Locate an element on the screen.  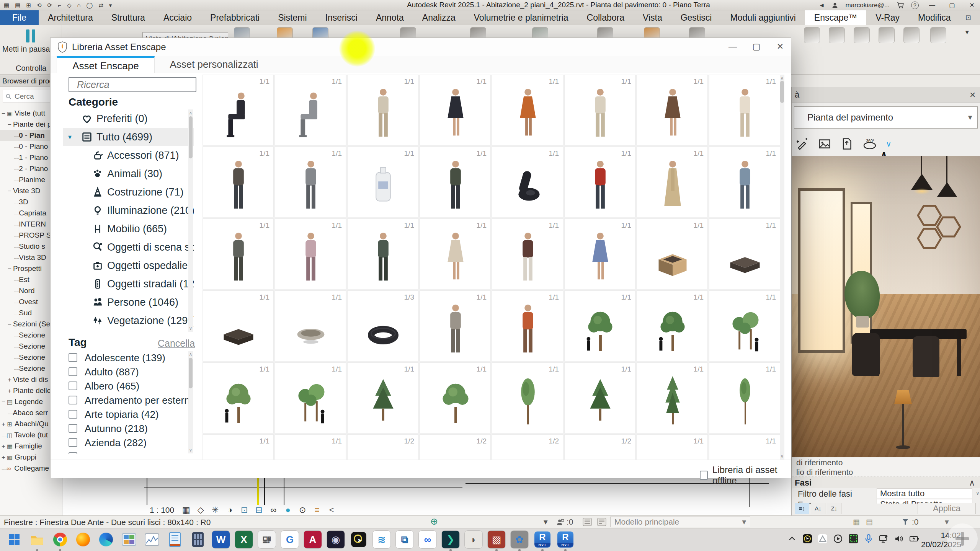
offline-library-option: Libreria di asset offline is located at coordinates (745, 475).